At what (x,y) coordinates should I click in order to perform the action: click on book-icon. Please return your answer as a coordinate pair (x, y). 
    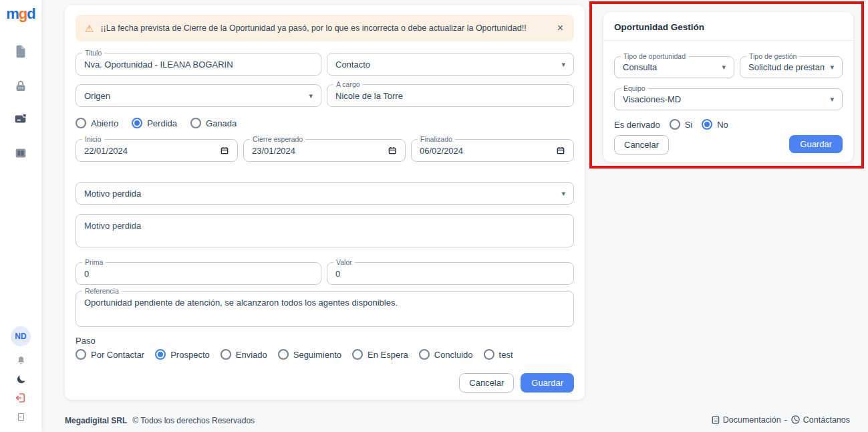
    Looking at the image, I should click on (21, 153).